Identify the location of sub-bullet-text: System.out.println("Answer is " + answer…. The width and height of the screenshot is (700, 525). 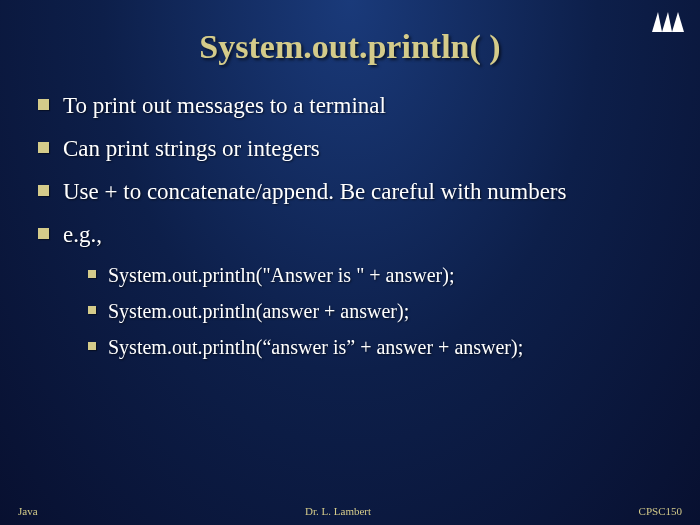
(281, 275).